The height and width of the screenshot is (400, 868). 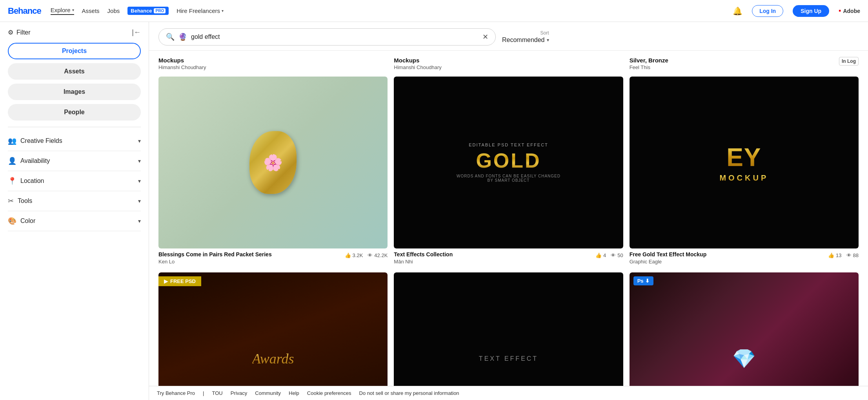 I want to click on sidebar-divider, so click(x=75, y=127).